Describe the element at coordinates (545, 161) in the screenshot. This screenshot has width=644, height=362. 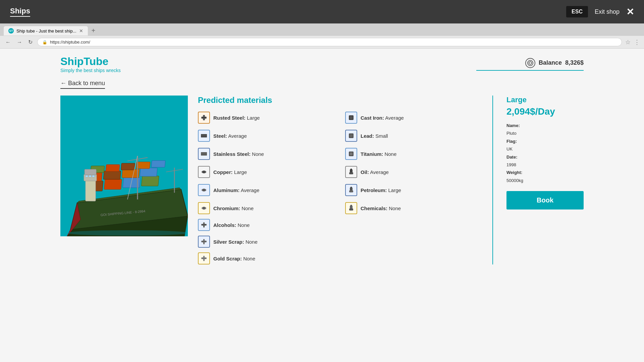
I see `ship-date-line: Date: 1998` at that location.